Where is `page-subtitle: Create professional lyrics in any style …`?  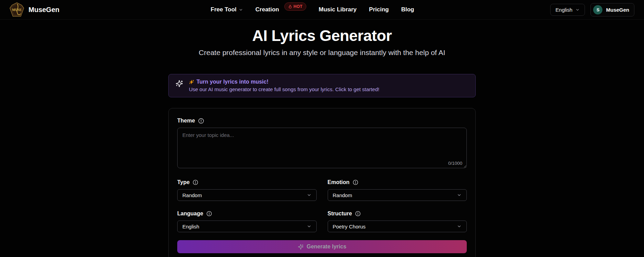
page-subtitle: Create professional lyrics in any style … is located at coordinates (322, 53).